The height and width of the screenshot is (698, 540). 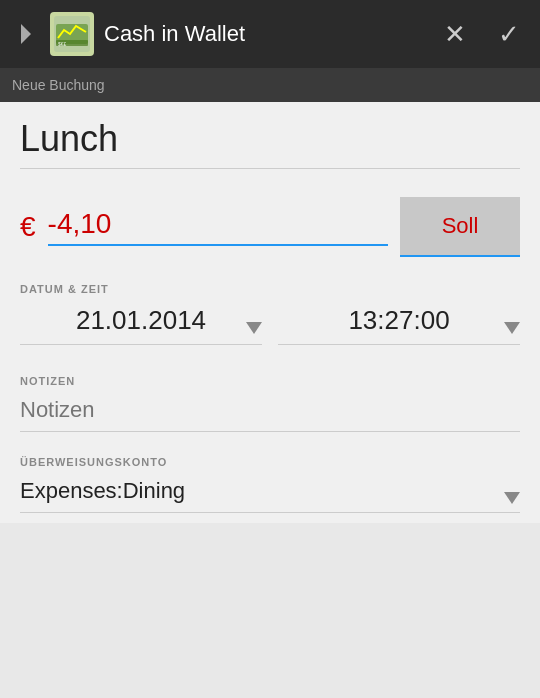 What do you see at coordinates (512, 498) in the screenshot?
I see `transfer-dropdown-arrow` at bounding box center [512, 498].